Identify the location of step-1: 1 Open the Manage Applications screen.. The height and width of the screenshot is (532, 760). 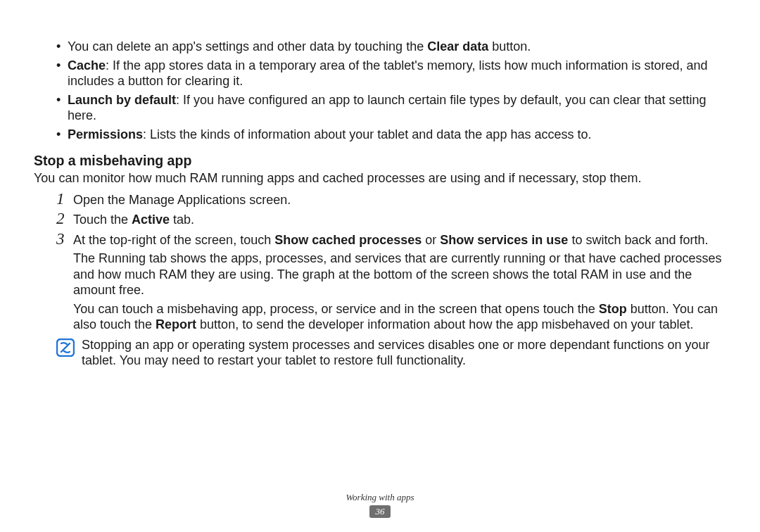
(391, 200).